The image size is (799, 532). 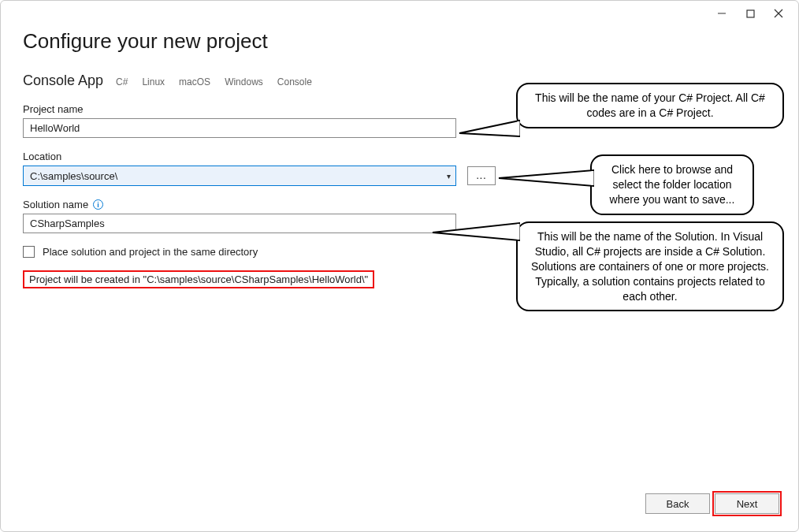 I want to click on tag: macOS, so click(x=195, y=82).